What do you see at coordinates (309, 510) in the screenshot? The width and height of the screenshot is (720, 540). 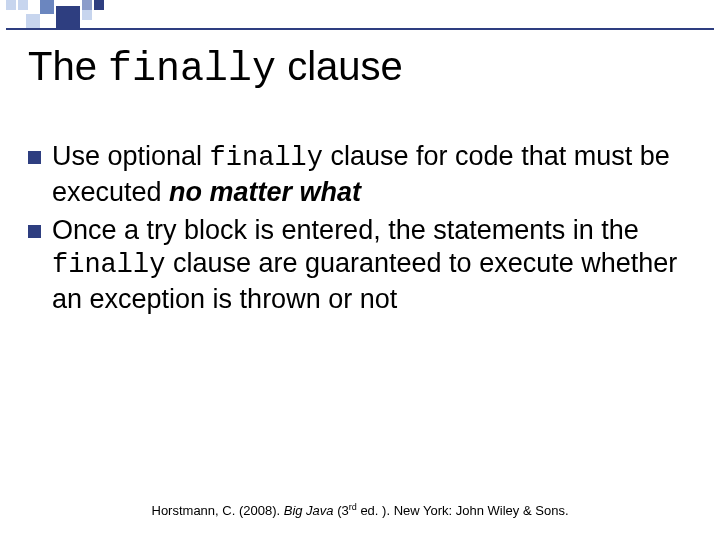 I see `citation-book: Big Java` at bounding box center [309, 510].